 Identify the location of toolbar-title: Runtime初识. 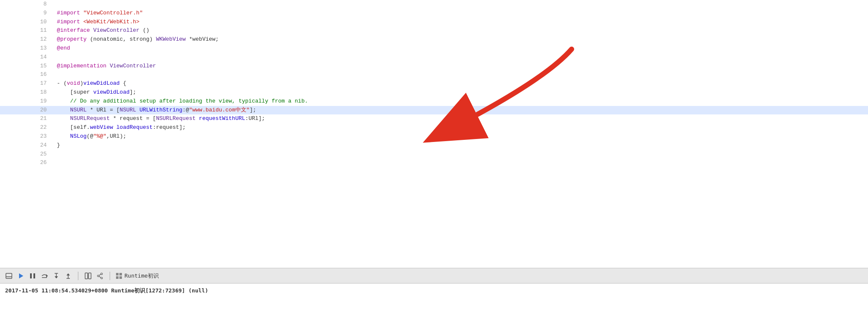
(141, 276).